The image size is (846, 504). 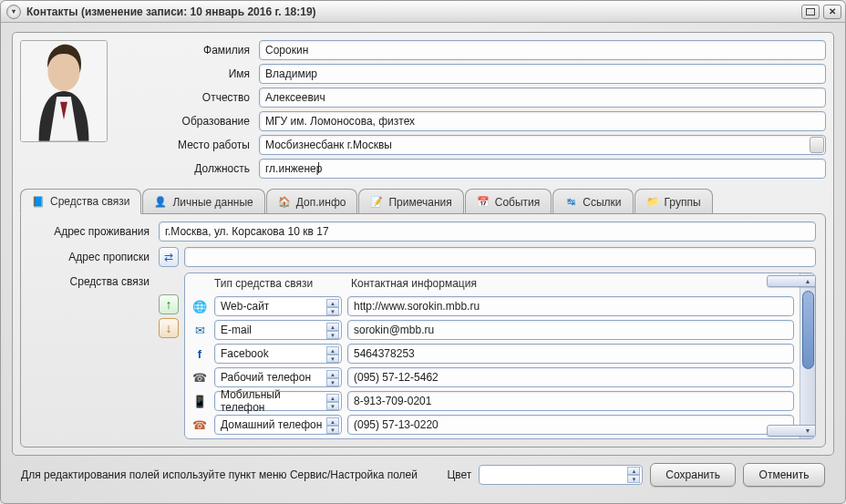 I want to click on label-registration: Адрес прописки, so click(x=91, y=257).